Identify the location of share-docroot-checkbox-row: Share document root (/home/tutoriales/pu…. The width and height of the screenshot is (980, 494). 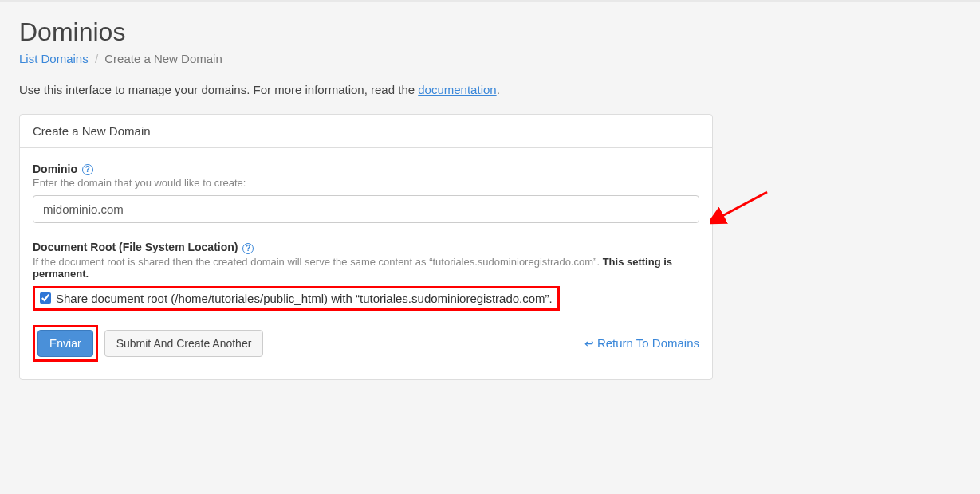
(297, 298).